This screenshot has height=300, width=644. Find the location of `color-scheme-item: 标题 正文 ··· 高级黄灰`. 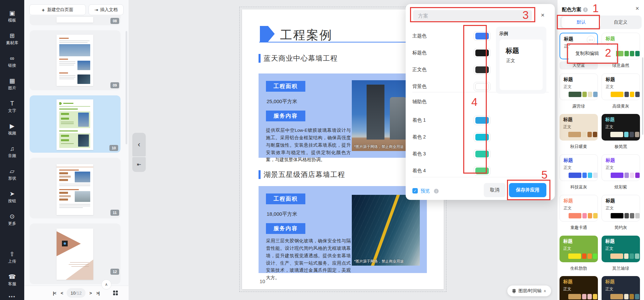

color-scheme-item: 标题 正文 ··· 高级黄灰 is located at coordinates (621, 92).